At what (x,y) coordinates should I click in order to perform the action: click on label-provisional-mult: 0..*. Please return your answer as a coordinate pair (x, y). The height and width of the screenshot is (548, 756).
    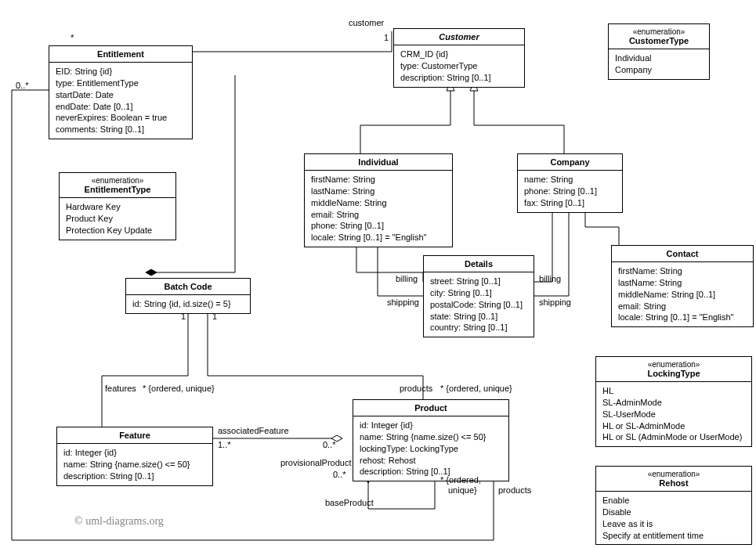
    Looking at the image, I should click on (340, 474).